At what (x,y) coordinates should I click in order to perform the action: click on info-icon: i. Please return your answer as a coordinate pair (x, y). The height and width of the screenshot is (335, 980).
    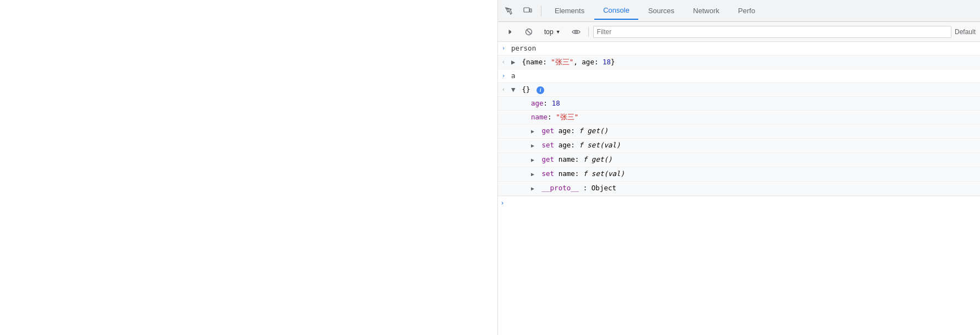
    Looking at the image, I should click on (540, 90).